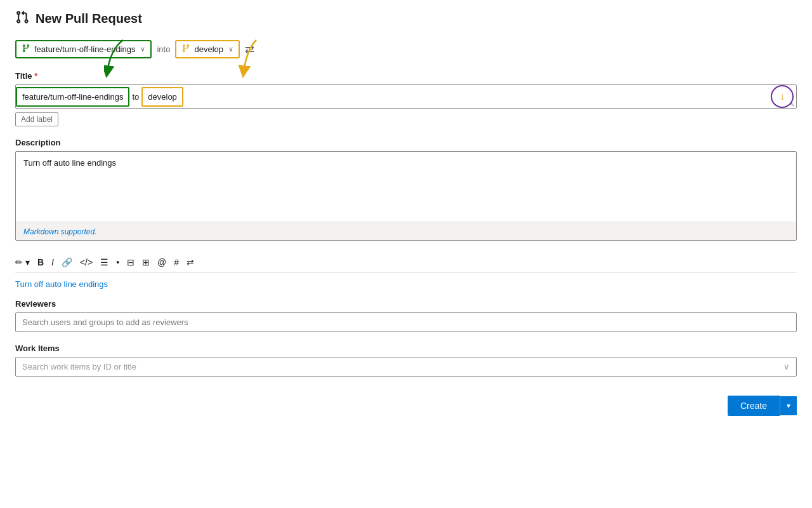 The height and width of the screenshot is (508, 812). Describe the element at coordinates (754, 406) in the screenshot. I see `create-button: Create` at that location.